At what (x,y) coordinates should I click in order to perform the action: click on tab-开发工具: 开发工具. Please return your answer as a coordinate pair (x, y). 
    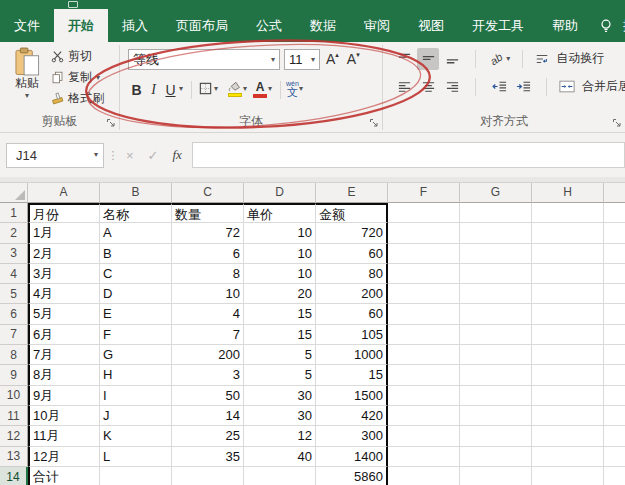
    Looking at the image, I should click on (498, 26).